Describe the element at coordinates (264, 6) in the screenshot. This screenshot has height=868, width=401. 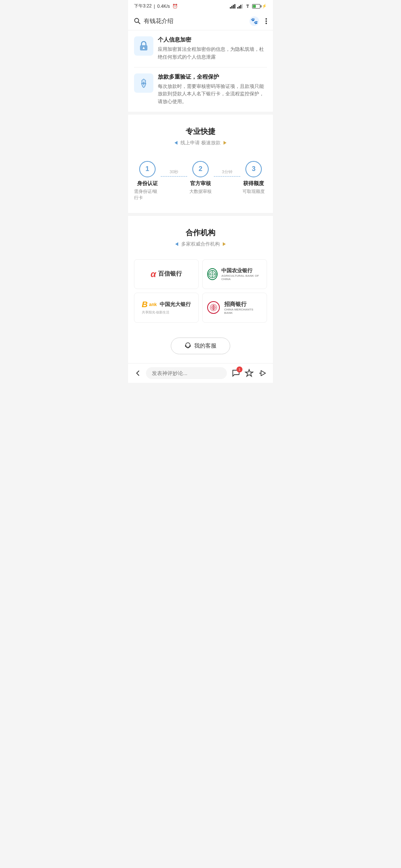
I see `battery-level: ⚡` at that location.